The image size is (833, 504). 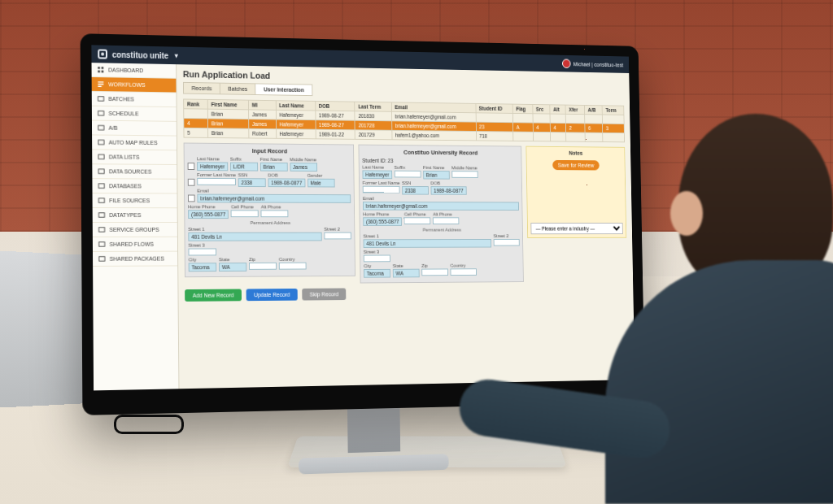 What do you see at coordinates (415, 190) in the screenshot?
I see `univ-ssn: 2338` at bounding box center [415, 190].